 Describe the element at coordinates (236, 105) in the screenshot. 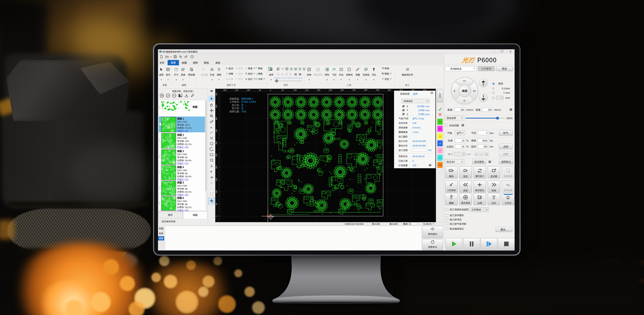

I see `svg-text: 加工前:` at that location.